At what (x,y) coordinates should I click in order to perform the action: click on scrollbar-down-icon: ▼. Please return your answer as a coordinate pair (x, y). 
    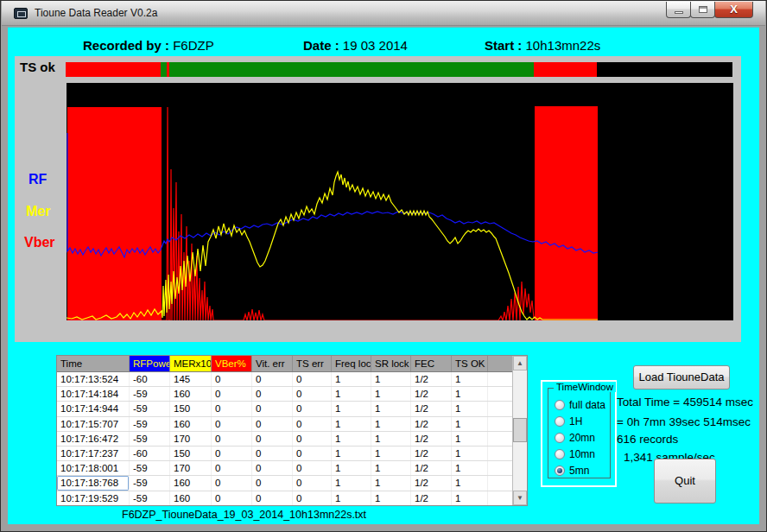
    Looking at the image, I should click on (520, 497).